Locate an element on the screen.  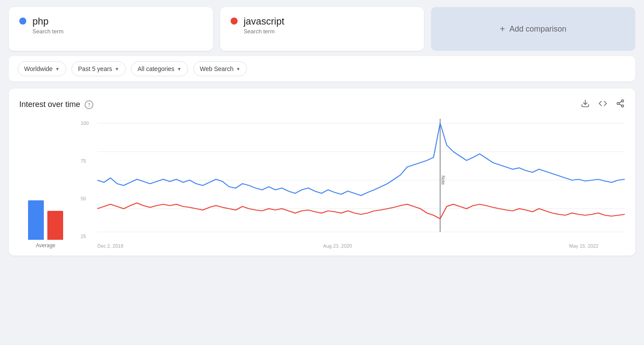
chart-left: Average is located at coordinates (46, 218).